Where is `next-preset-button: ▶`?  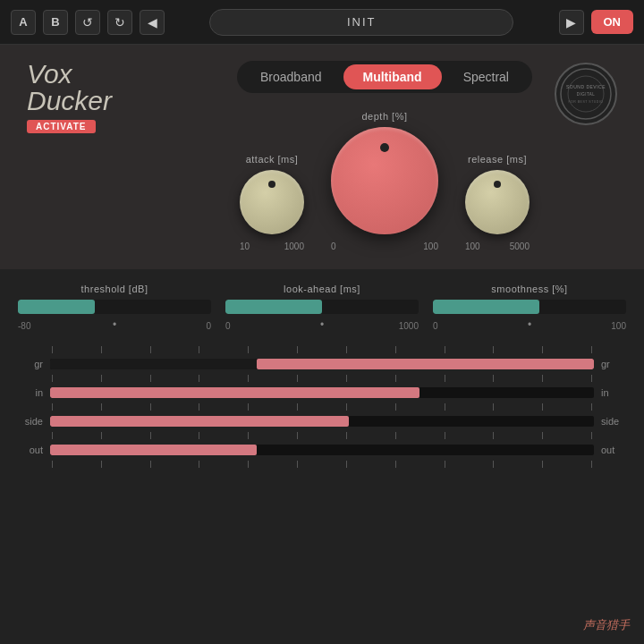 next-preset-button: ▶ is located at coordinates (572, 22).